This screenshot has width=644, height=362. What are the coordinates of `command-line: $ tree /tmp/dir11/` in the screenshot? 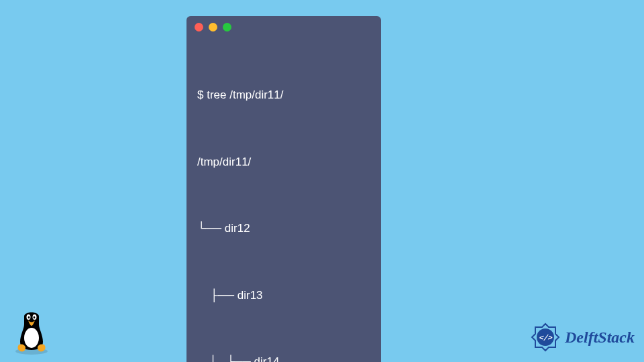 It's located at (284, 95).